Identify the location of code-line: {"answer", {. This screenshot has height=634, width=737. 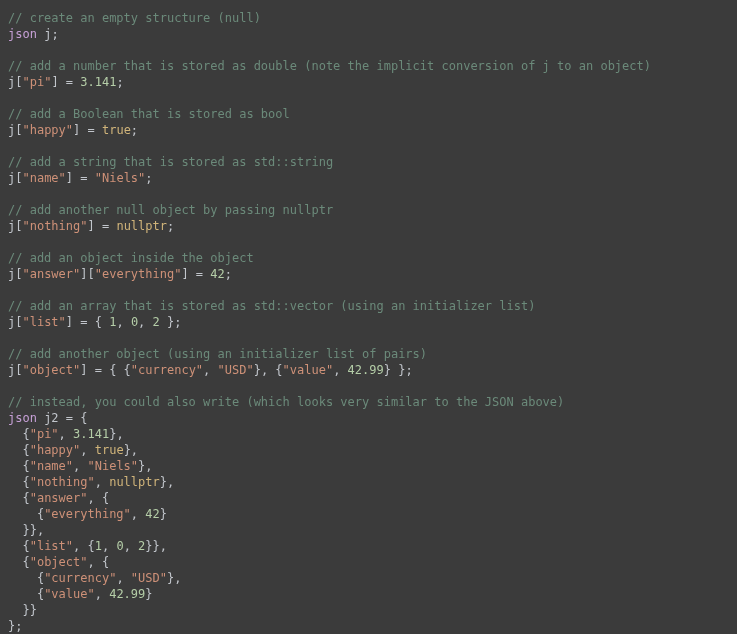
(368, 498).